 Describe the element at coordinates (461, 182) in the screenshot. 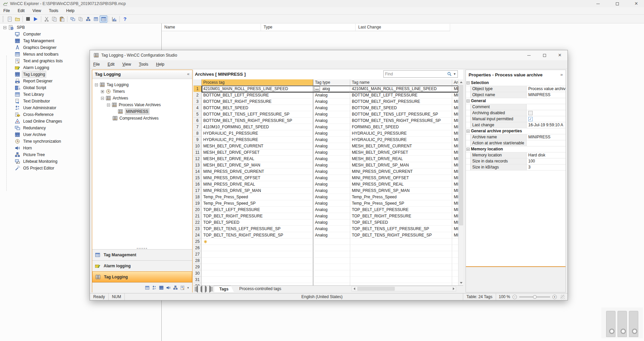

I see `vertical-scrollbar` at that location.